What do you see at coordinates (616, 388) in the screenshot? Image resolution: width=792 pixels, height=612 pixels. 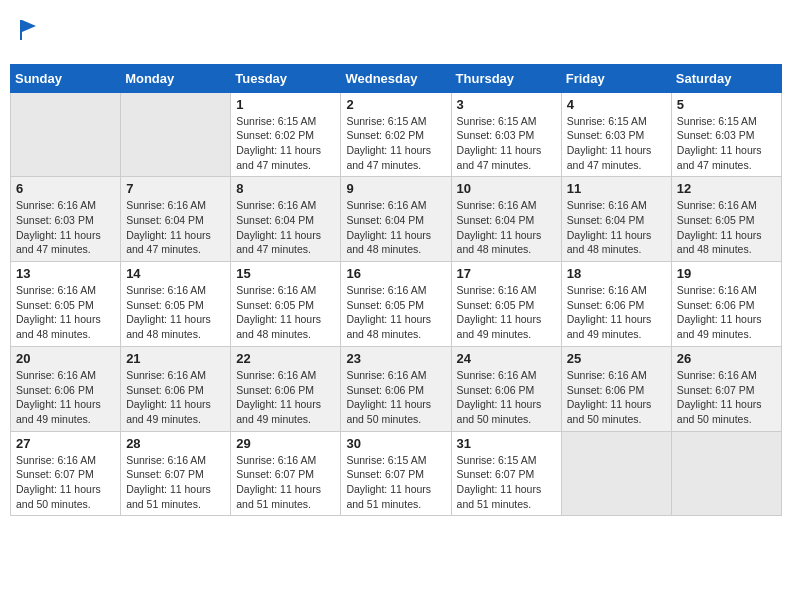 I see `calendar-cell: 25Sunrise: 6:16 AM Sunset: 6:06 PM Dayli…` at bounding box center [616, 388].